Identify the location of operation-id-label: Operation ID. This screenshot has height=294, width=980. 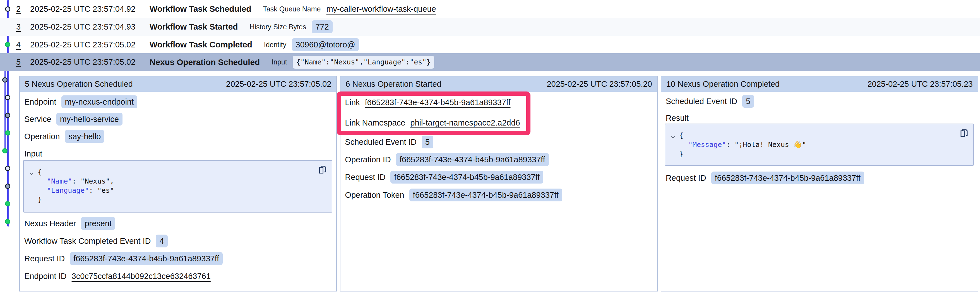
(368, 160).